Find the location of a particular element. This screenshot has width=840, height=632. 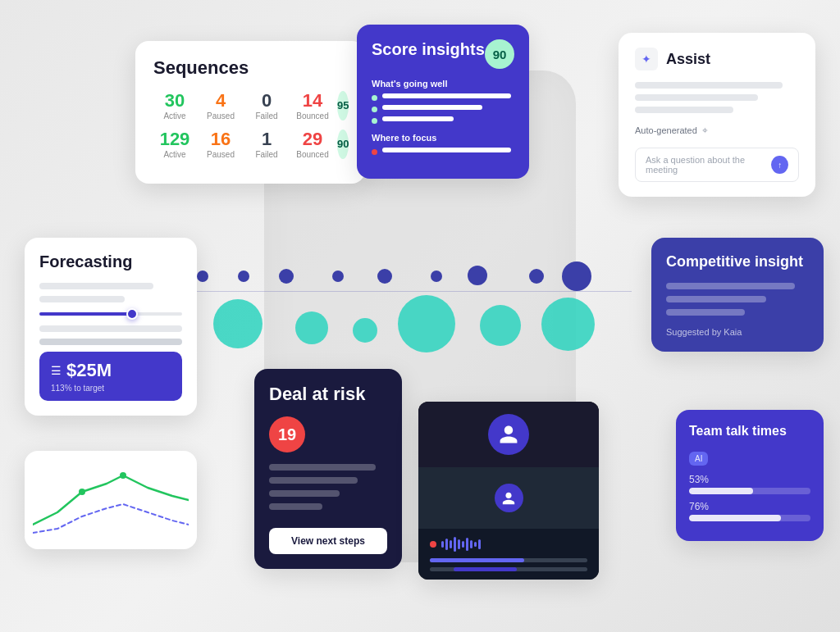

sequences-title: Sequences is located at coordinates (250, 68).